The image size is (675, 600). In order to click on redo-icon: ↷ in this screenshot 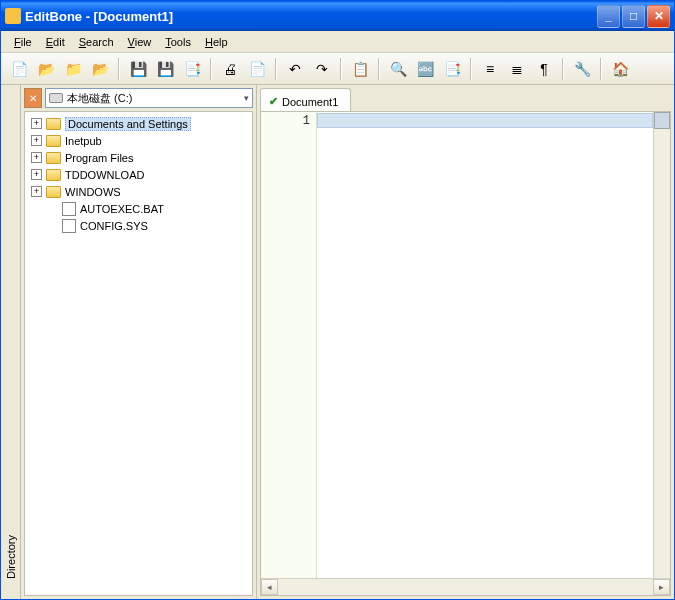, I will do `click(322, 69)`.